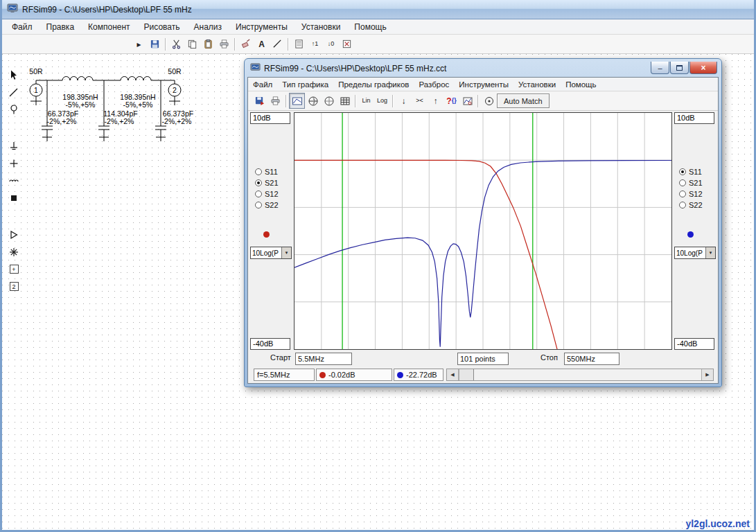 Image resolution: width=756 pixels, height=532 pixels. Describe the element at coordinates (537, 85) in the screenshot. I see `child-menu-5: Установки` at that location.